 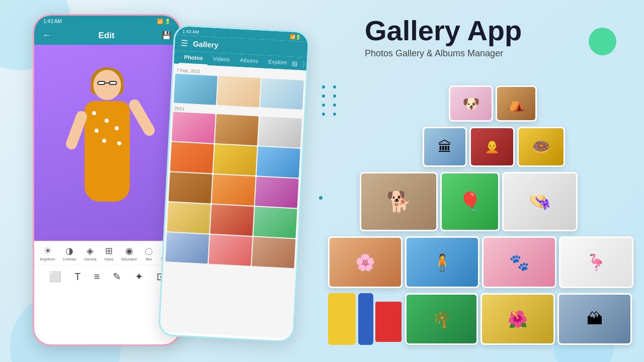 What do you see at coordinates (596, 262) in the screenshot?
I see `photo-tile-12: 🦩` at bounding box center [596, 262].